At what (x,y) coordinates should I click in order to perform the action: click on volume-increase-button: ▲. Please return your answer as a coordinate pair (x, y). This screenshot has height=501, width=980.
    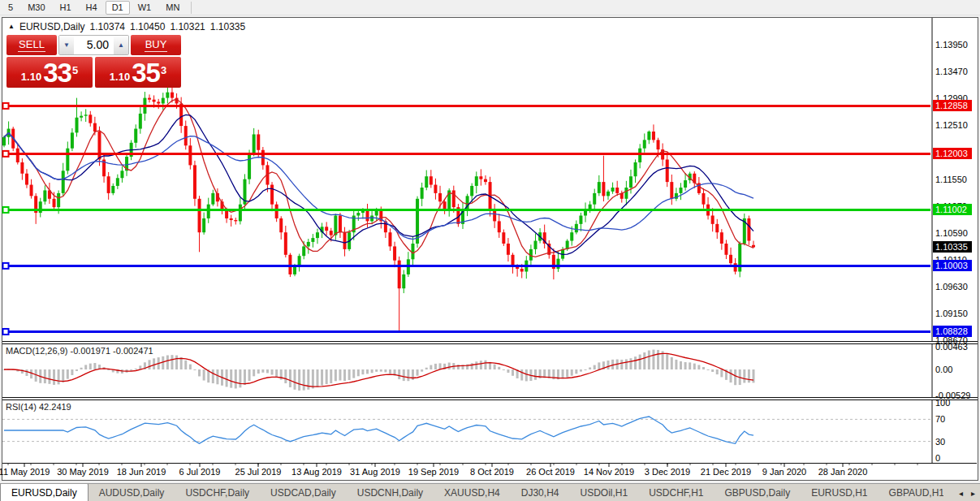
    Looking at the image, I should click on (121, 45).